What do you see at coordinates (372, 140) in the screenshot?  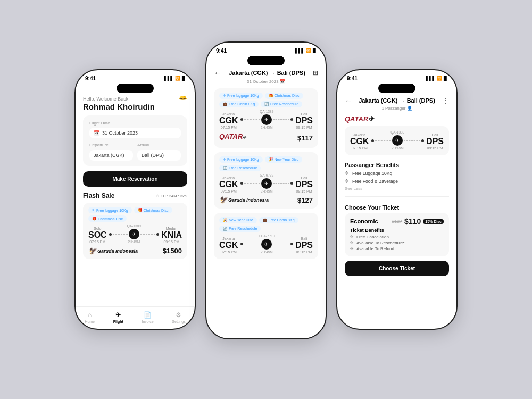 I see `p3-dot-left` at bounding box center [372, 140].